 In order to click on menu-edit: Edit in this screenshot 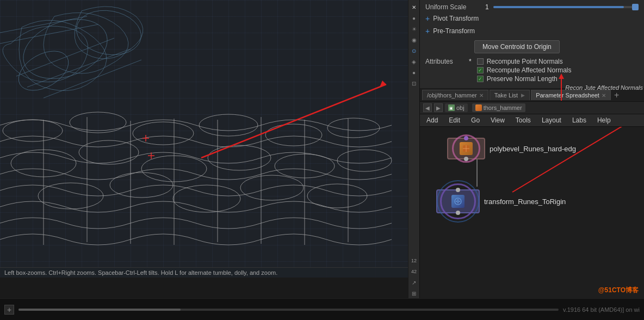, I will do `click(455, 120)`.